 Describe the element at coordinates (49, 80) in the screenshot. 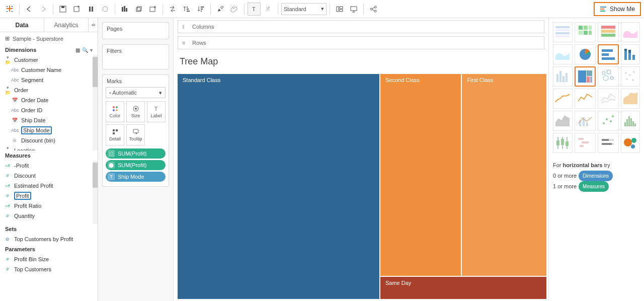

I see `field-segment: AbcSegment` at that location.